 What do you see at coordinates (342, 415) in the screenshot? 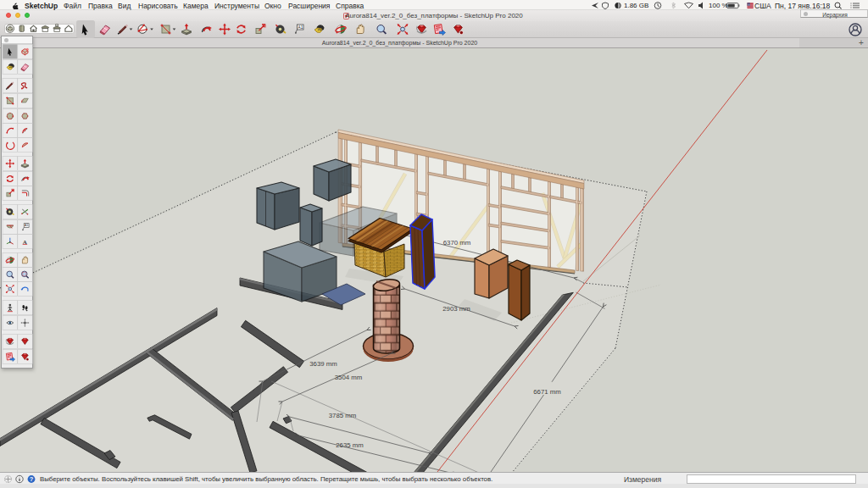
I see `svg-text: 3785 mm` at bounding box center [342, 415].